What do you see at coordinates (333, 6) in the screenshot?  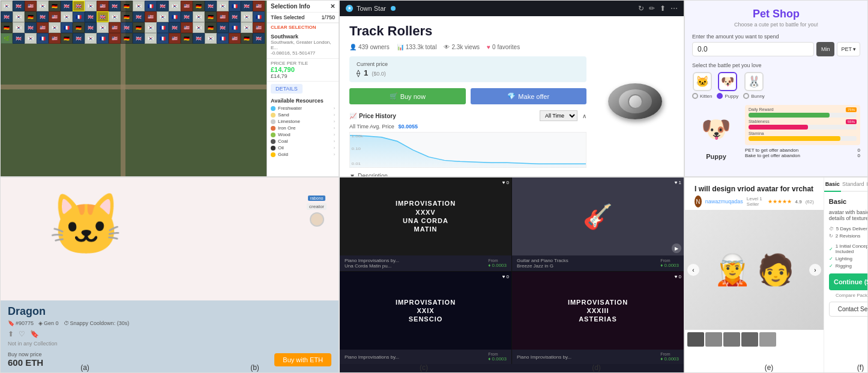 I see `selection-info-icon: ✕` at bounding box center [333, 6].